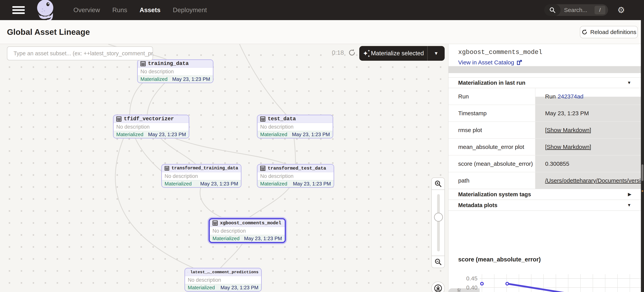 Image resolution: width=644 pixels, height=292 pixels. What do you see at coordinates (120, 10) in the screenshot?
I see `nav-tab-runs: Runs` at bounding box center [120, 10].